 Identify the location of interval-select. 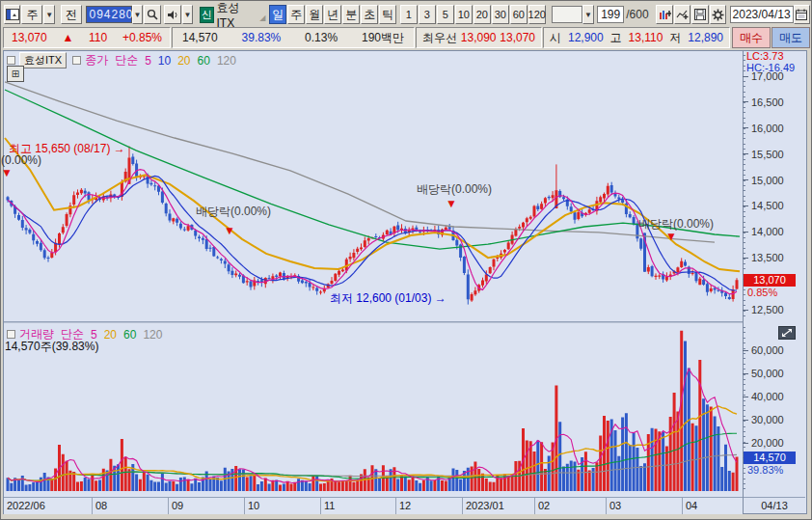
(567, 14).